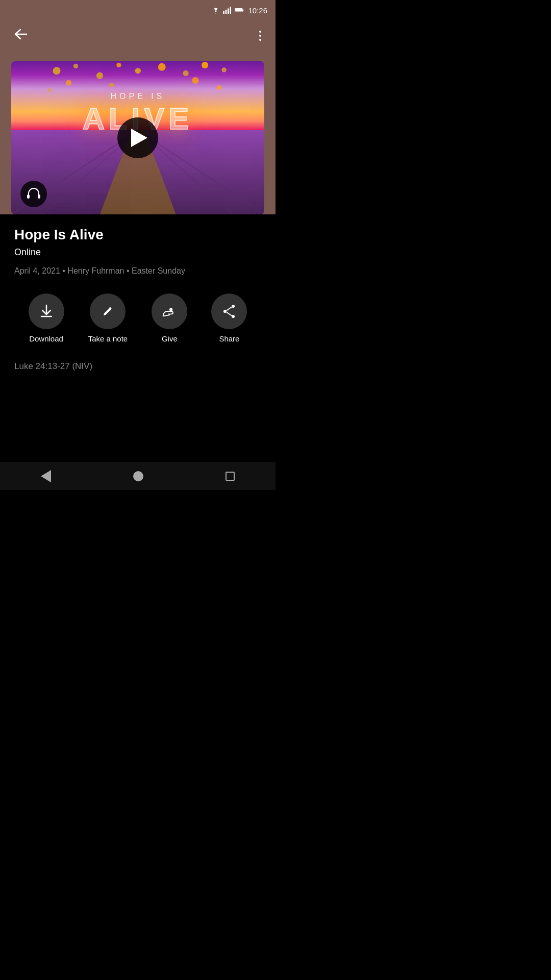 The image size is (551, 980). I want to click on audio-button, so click(34, 194).